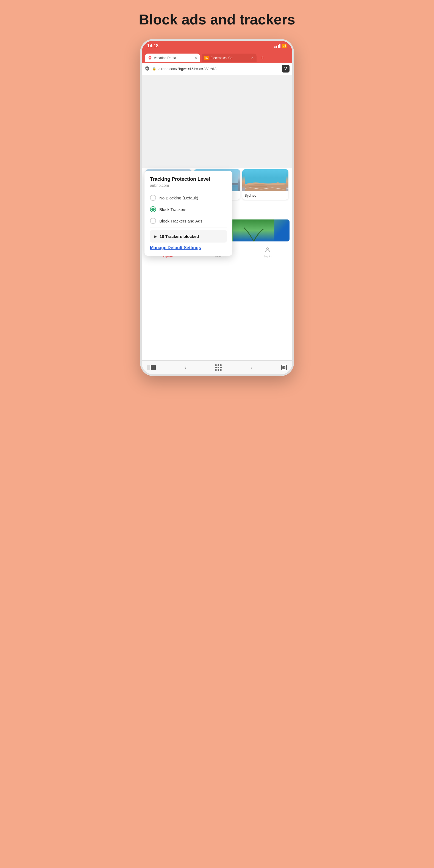  What do you see at coordinates (153, 198) in the screenshot?
I see `radio-no-blocking-icon` at bounding box center [153, 198].